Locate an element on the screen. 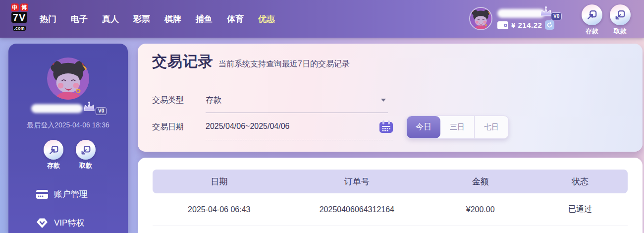  brand-suffix: .com is located at coordinates (19, 28).